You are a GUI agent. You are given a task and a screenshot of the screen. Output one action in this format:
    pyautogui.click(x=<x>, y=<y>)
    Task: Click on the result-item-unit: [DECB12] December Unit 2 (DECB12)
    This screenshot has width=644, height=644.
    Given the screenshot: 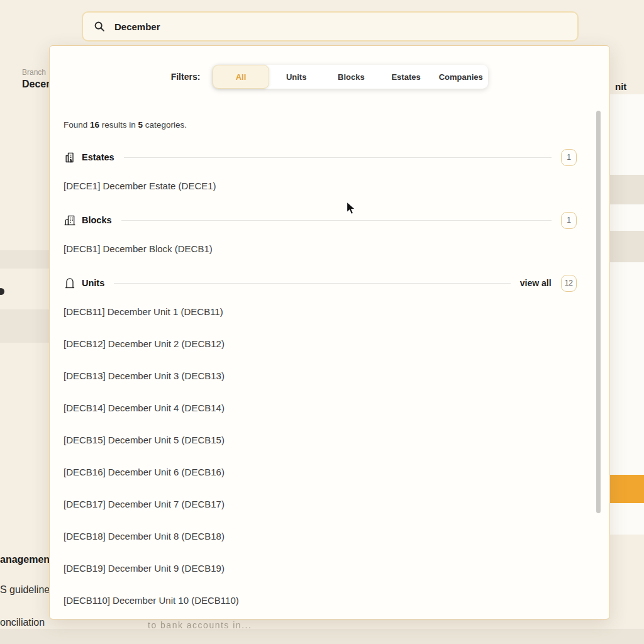 What is the action you would take?
    pyautogui.click(x=320, y=344)
    